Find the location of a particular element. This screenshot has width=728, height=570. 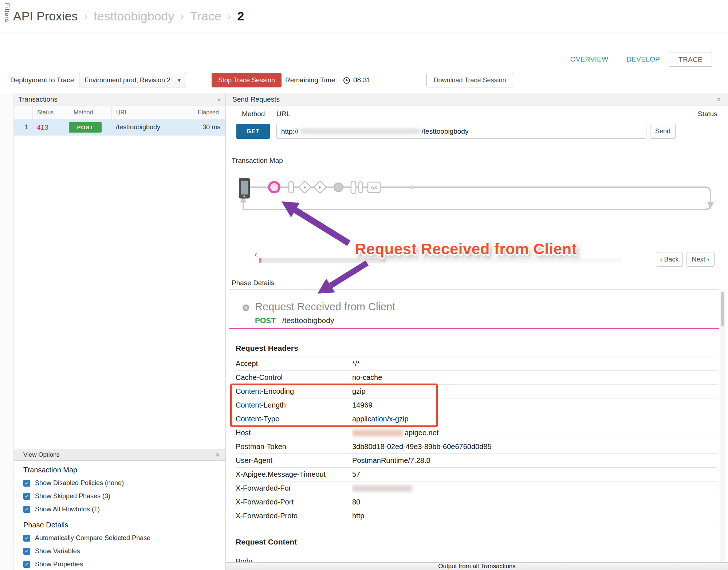

transaction-elapsed: 30 ms is located at coordinates (209, 127).